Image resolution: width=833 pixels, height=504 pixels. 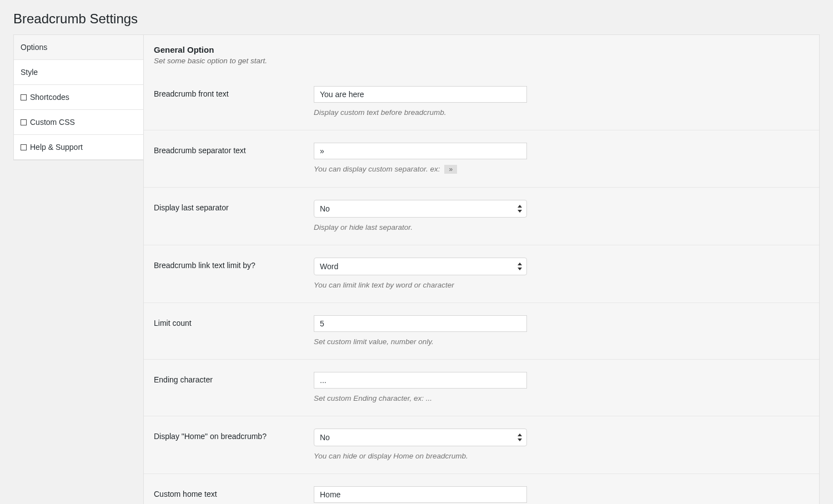 What do you see at coordinates (52, 122) in the screenshot?
I see `sidebar-item-label: Custom CSS` at bounding box center [52, 122].